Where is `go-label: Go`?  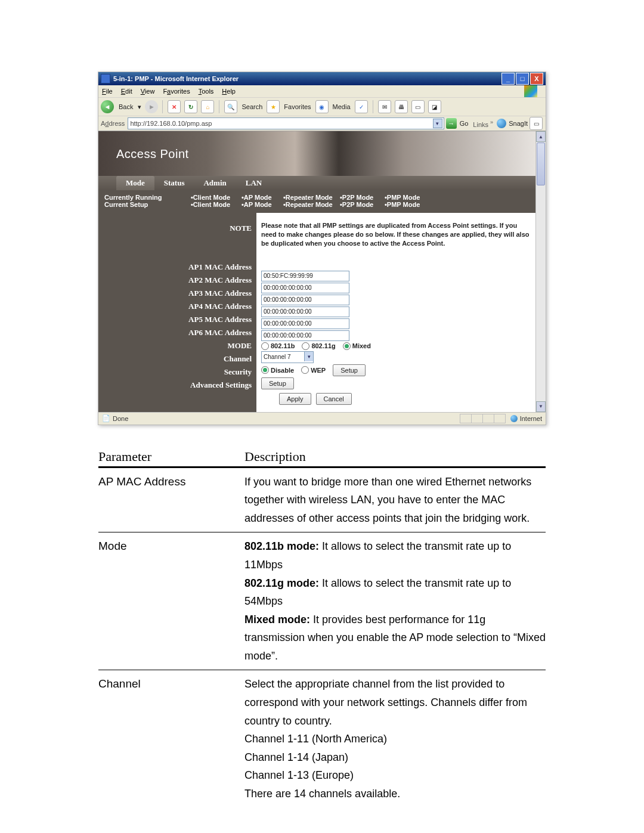
go-label: Go is located at coordinates (464, 123).